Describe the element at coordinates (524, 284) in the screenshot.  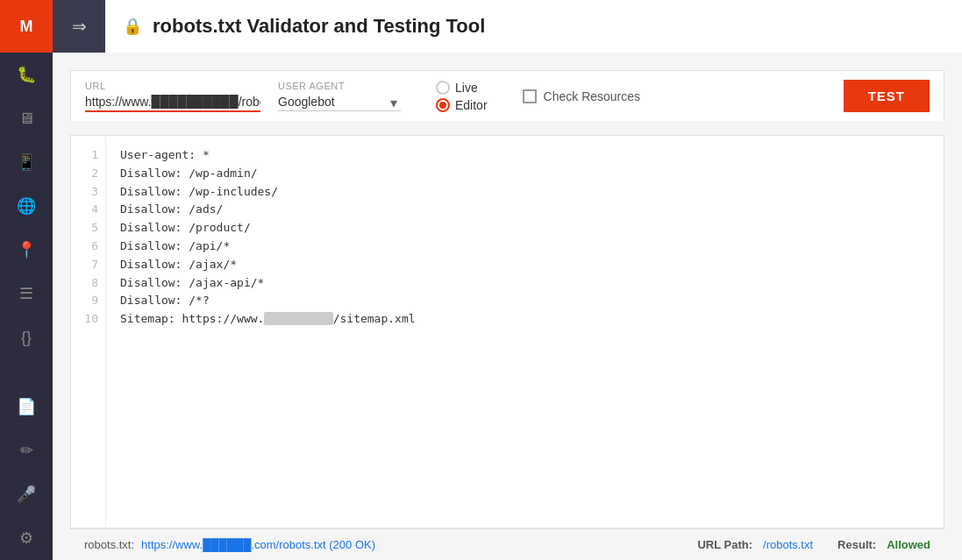
I see `code-line: Disallow: /ajax-api/*` at that location.